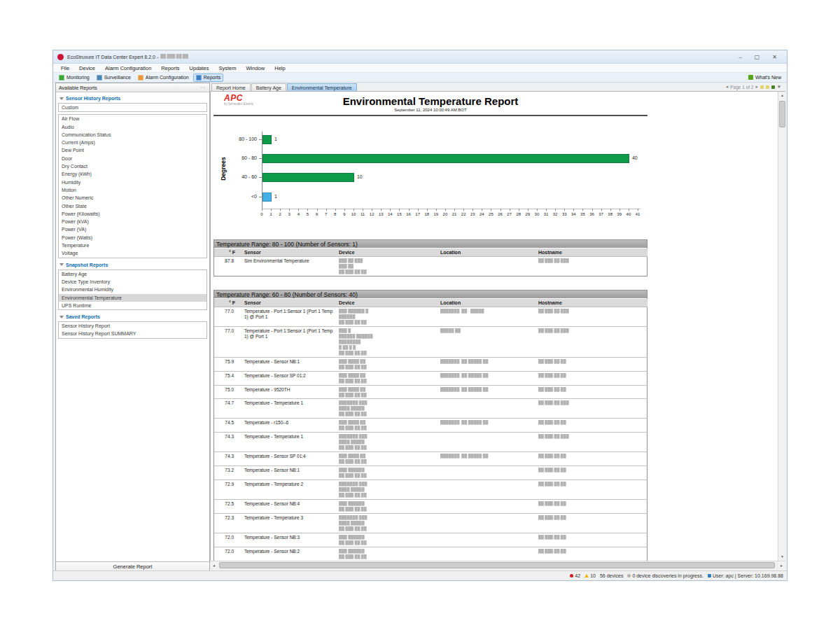 This screenshot has height=630, width=840. I want to click on horizontal-scrollbar: ◂ ▸, so click(498, 565).